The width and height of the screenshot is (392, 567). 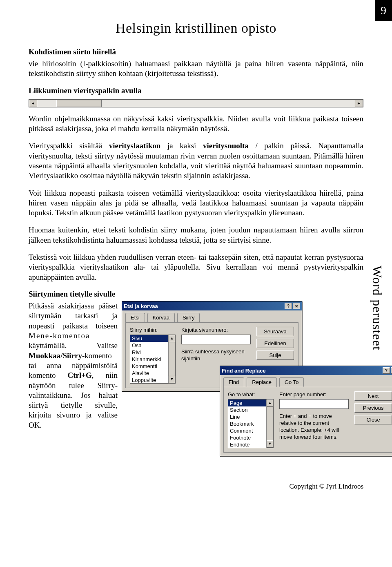 I want to click on term-ctrl-g: Ctrl+G, so click(x=79, y=375).